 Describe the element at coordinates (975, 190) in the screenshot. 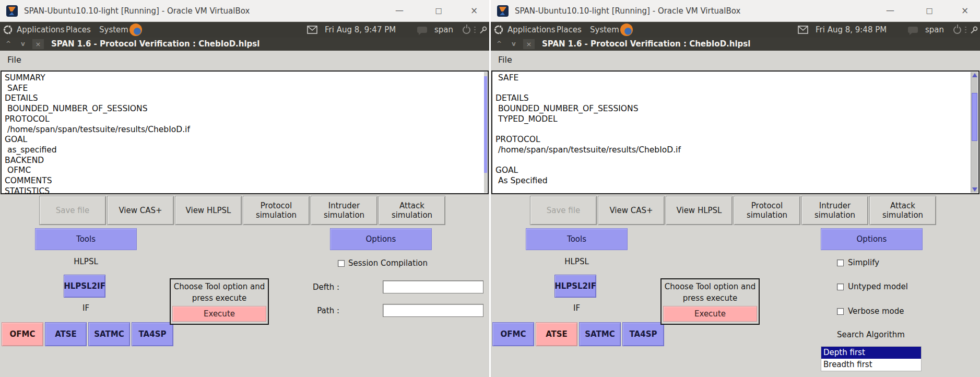

I see `scroll-down-arrow-icon` at that location.